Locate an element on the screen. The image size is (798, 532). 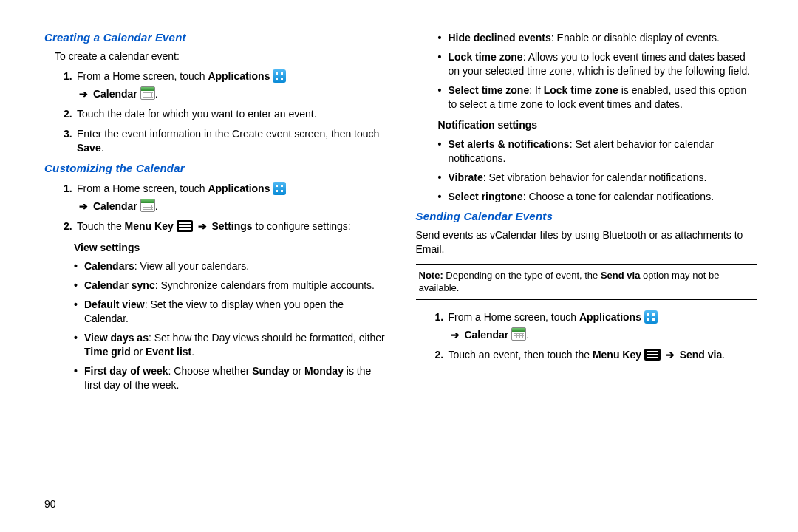
list-item: Default view: Set the view to display wh… is located at coordinates (231, 312).